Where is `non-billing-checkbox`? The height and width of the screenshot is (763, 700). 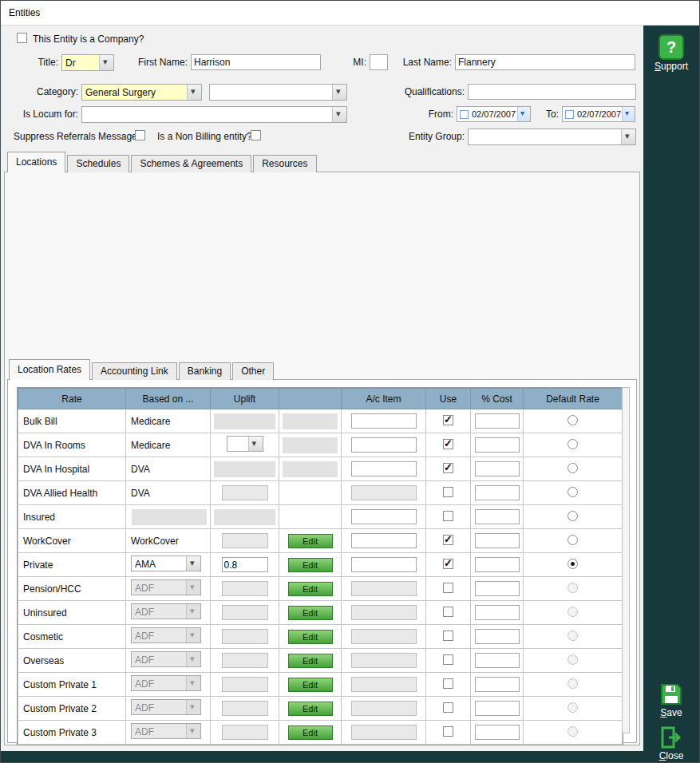
non-billing-checkbox is located at coordinates (255, 136).